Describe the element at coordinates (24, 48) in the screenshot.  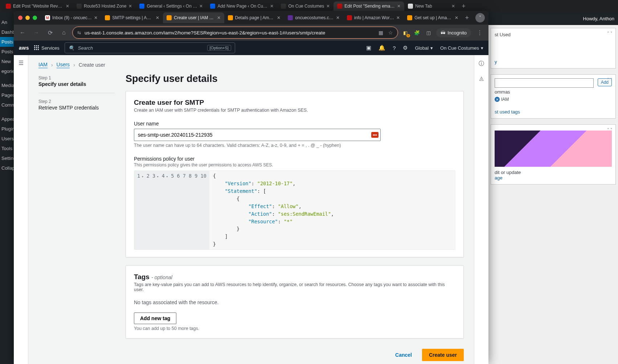
I see `aws-logo: aws` at that location.